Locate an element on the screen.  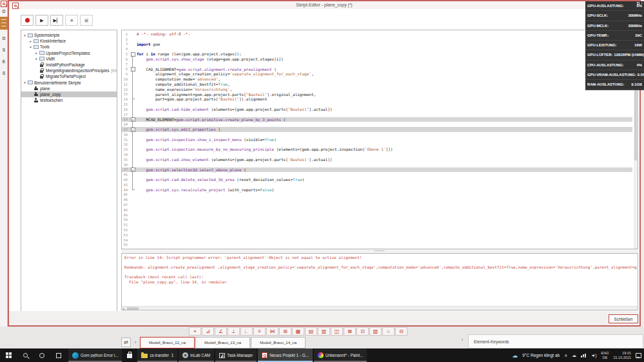
tree-item-vmr: ▸VMR is located at coordinates (69, 59).